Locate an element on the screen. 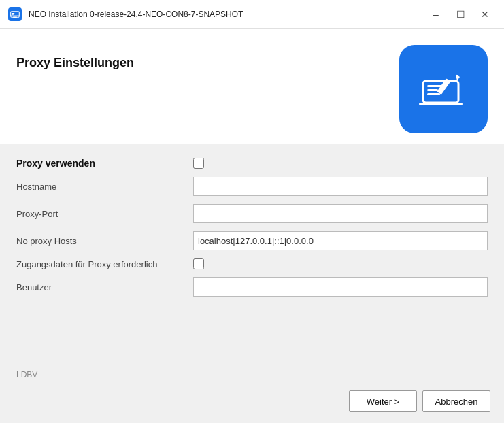  app-icon is located at coordinates (15, 14).